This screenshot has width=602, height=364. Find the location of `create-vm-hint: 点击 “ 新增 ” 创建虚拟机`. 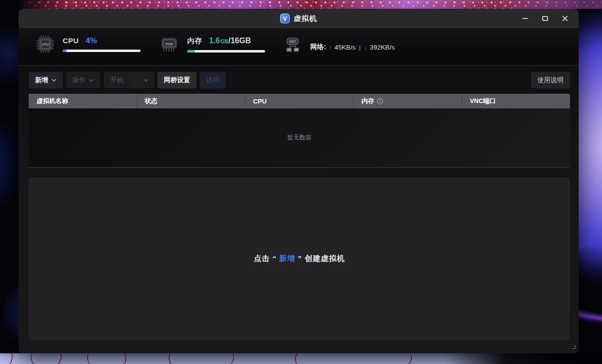

create-vm-hint: 点击 “ 新增 ” 创建虚拟机 is located at coordinates (300, 259).